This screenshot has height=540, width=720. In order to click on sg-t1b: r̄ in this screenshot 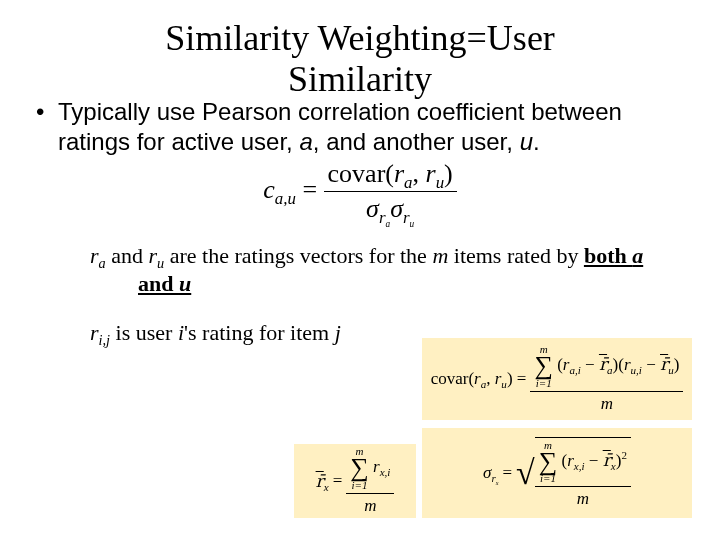, I will do `click(607, 460)`.